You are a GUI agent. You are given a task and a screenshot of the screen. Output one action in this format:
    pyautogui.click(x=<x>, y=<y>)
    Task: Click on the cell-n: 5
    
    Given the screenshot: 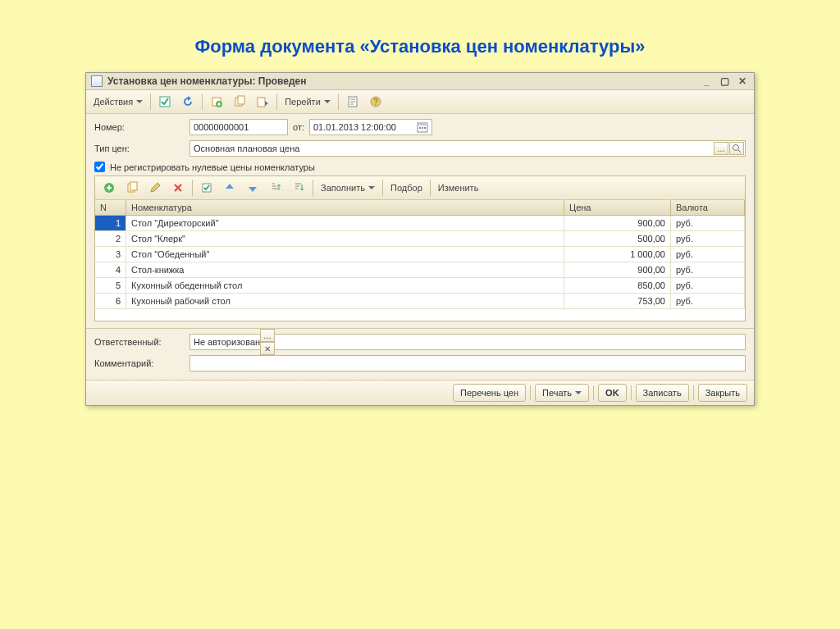 What is the action you would take?
    pyautogui.click(x=111, y=285)
    